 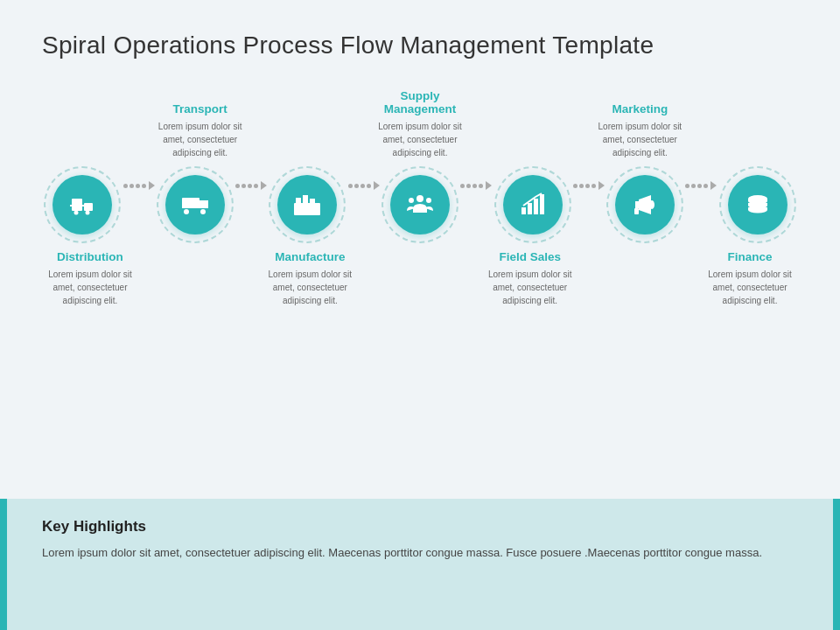 What do you see at coordinates (646, 205) in the screenshot?
I see `circle-marketing` at bounding box center [646, 205].